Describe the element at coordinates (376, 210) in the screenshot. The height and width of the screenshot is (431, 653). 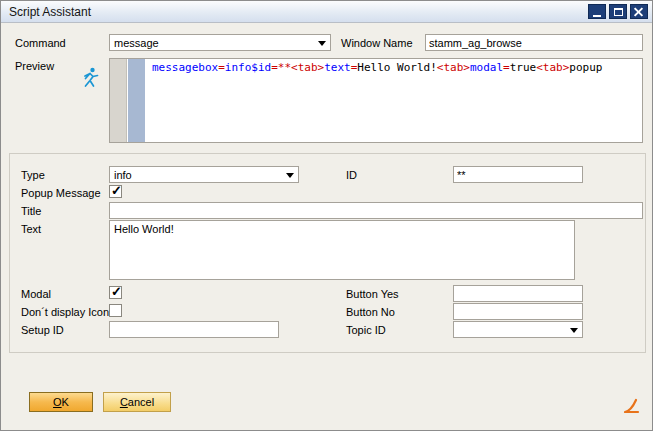
I see `title-input` at that location.